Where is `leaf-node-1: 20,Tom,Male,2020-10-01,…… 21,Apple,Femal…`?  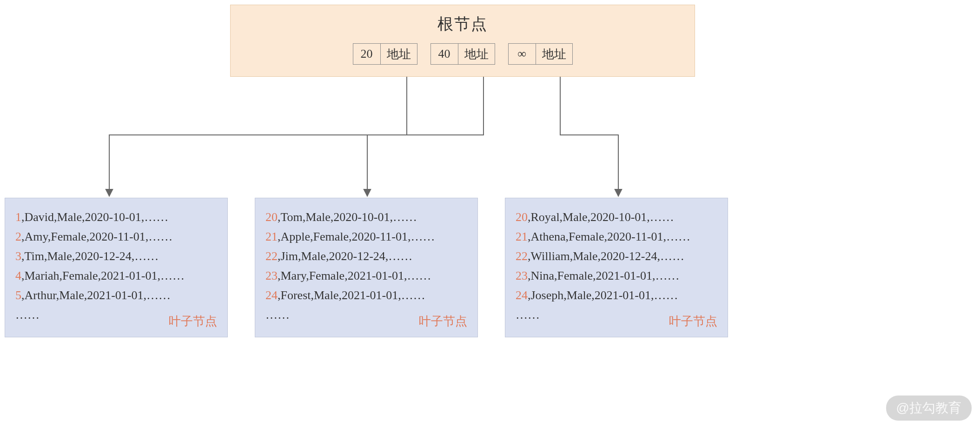
leaf-node-1: 20,Tom,Male,2020-10-01,…… 21,Apple,Femal… is located at coordinates (366, 268).